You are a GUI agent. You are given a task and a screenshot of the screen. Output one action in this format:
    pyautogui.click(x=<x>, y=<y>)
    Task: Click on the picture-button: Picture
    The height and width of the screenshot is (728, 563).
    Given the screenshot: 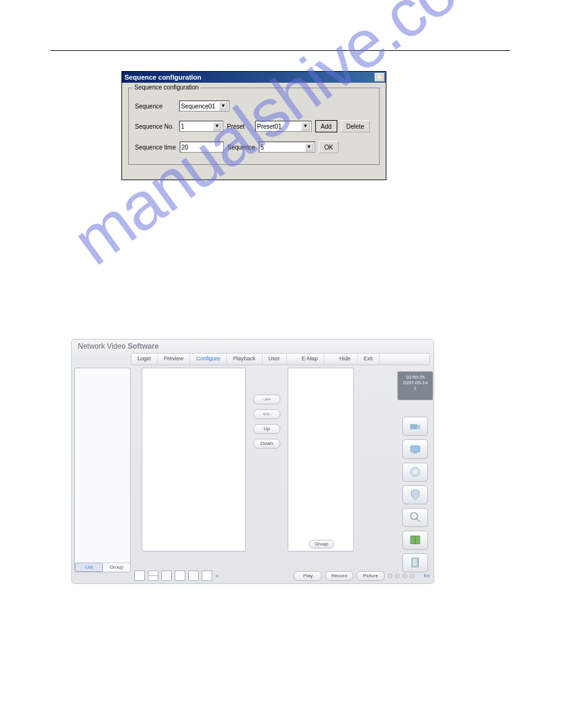 What is the action you would take?
    pyautogui.click(x=370, y=576)
    